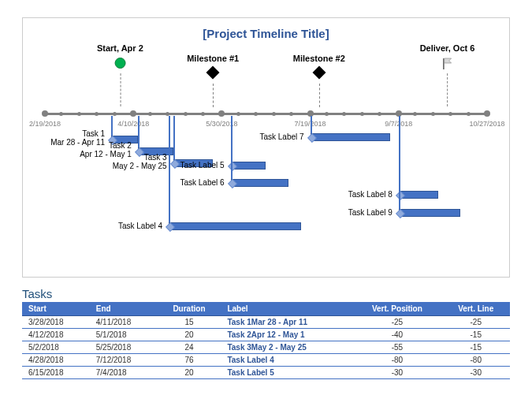 The height and width of the screenshot is (410, 532). I want to click on milestone: Milestone #2, so click(319, 65).